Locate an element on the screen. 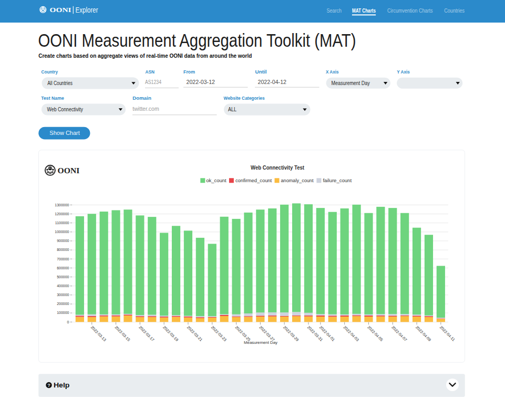  svg-text: 100000 is located at coordinates (63, 313).